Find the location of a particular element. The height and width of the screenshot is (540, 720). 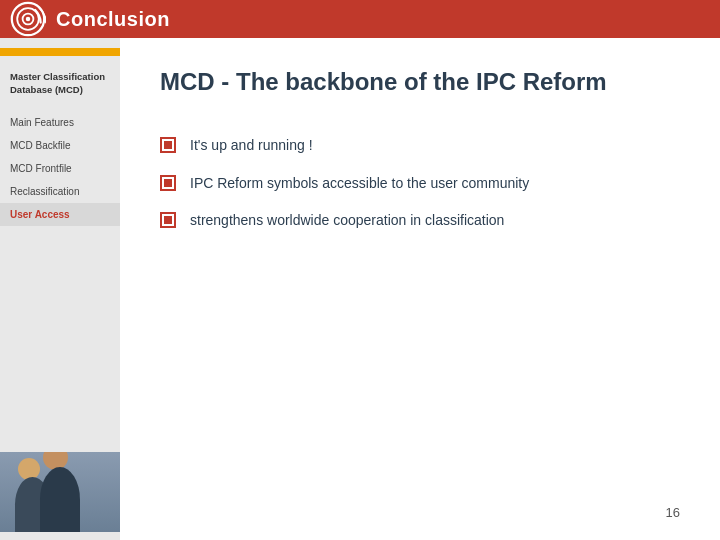

sidebar-item-mcd-backfile: MCD Backfile is located at coordinates (60, 146).